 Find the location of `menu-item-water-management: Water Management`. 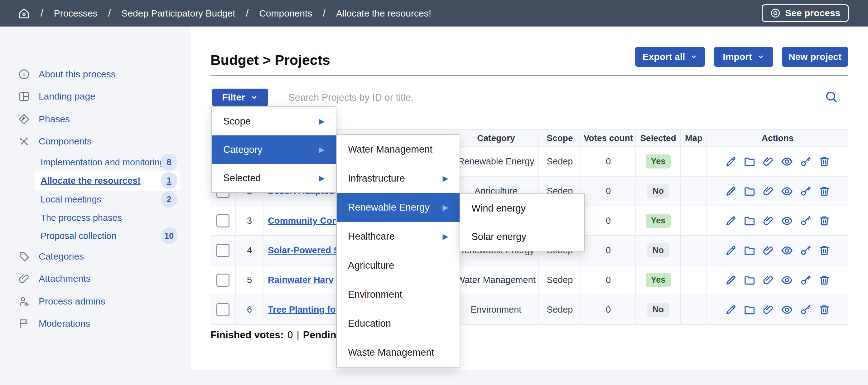

menu-item-water-management: Water Management is located at coordinates (398, 149).